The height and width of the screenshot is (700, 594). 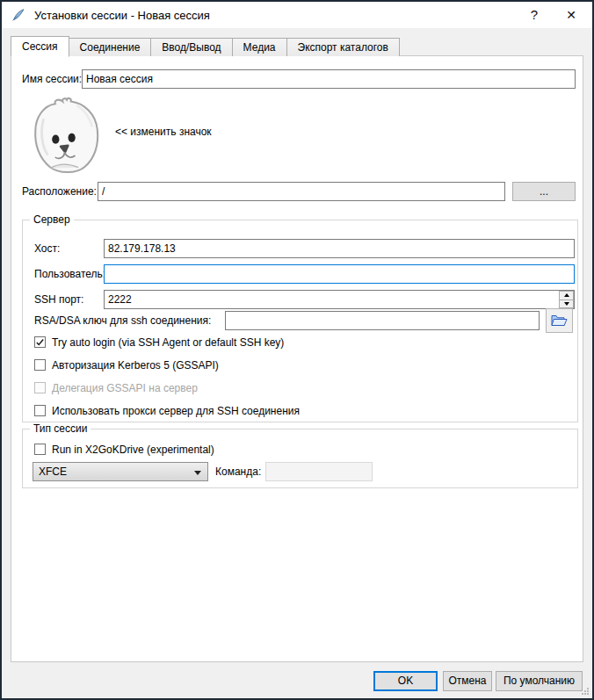 I want to click on ssh-port-input, so click(x=339, y=299).